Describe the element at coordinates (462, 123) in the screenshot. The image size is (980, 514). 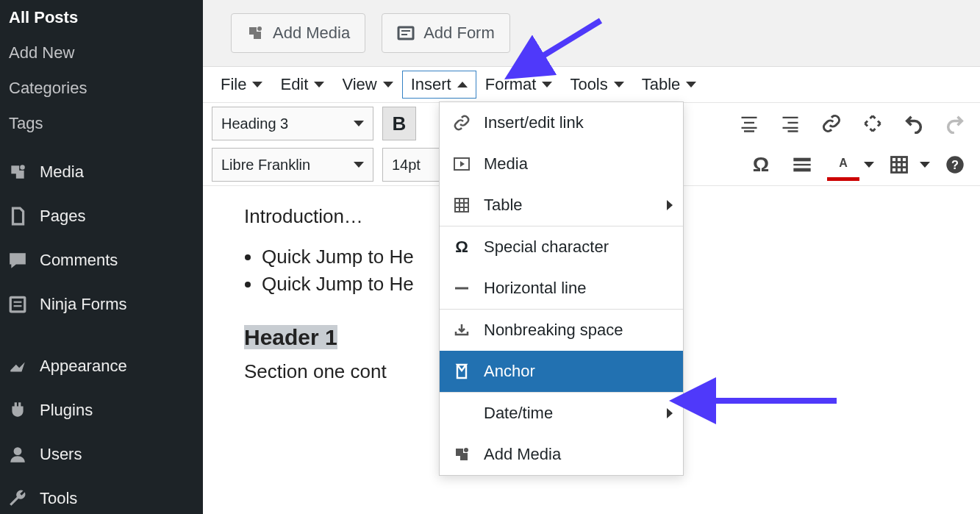
I see `link-icon` at that location.